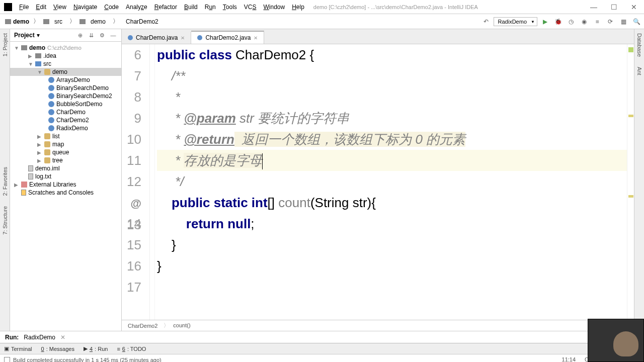 This screenshot has height=362, width=644. Describe the element at coordinates (18, 349) in the screenshot. I see `tool-terminal: ▣Terminal` at that location.